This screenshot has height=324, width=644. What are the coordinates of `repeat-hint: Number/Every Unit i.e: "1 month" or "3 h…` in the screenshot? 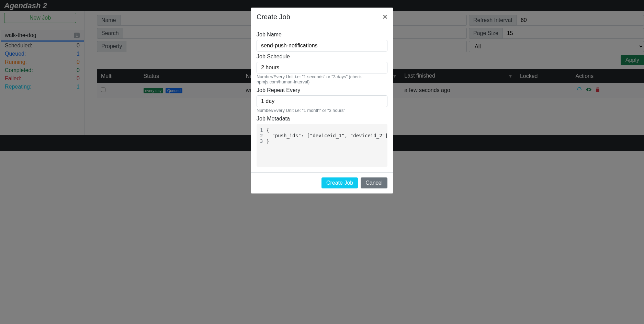 It's located at (322, 111).